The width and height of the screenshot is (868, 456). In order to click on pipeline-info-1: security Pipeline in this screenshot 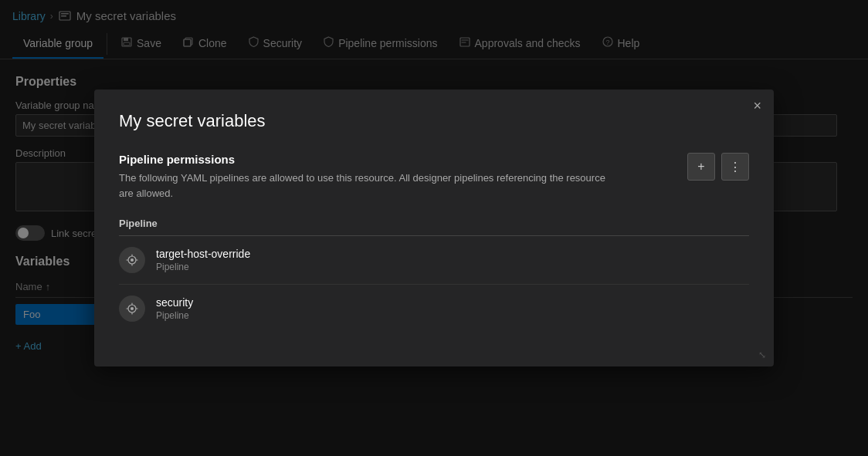, I will do `click(175, 309)`.